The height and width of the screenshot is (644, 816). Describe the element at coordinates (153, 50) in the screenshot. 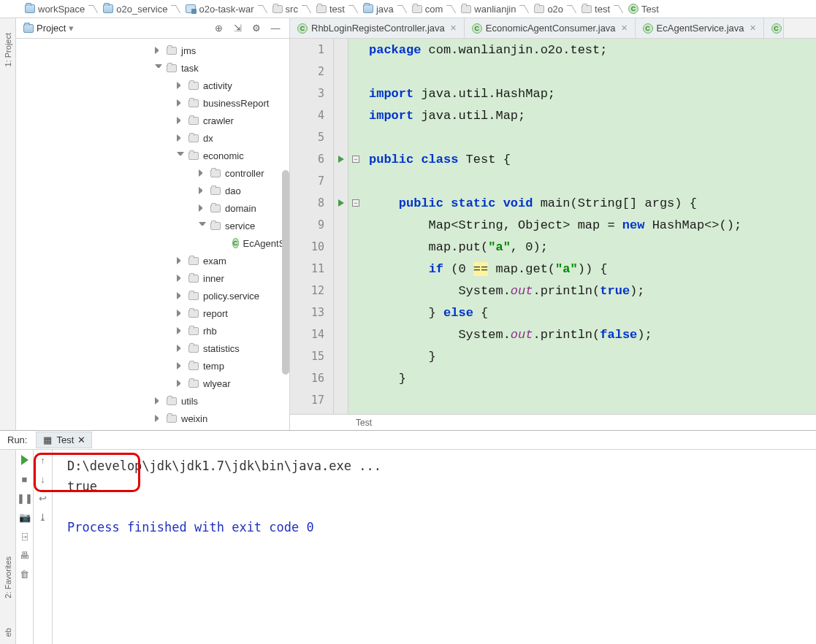

I see `tree-item: jms` at that location.